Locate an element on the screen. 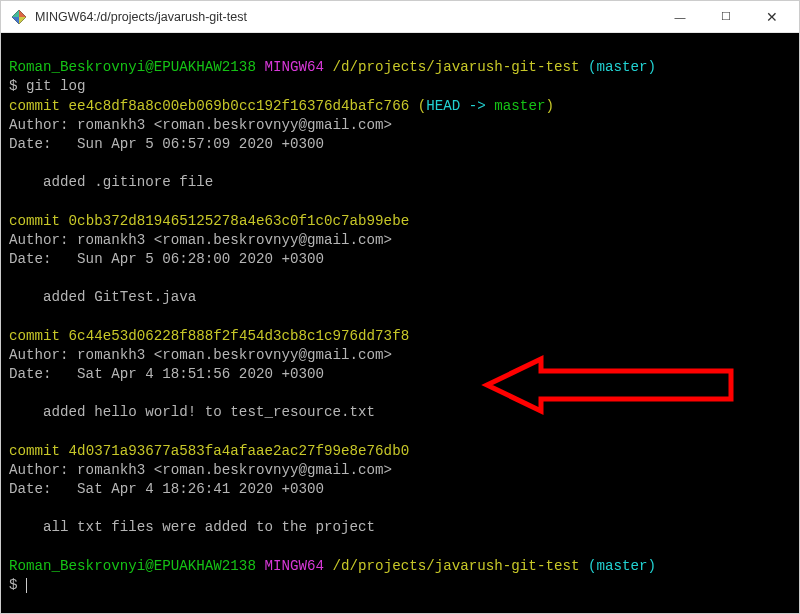 Image resolution: width=800 pixels, height=614 pixels. commit-line: commit ee4c8df8a8c00eb069b0cc192f16376d4… is located at coordinates (282, 106).